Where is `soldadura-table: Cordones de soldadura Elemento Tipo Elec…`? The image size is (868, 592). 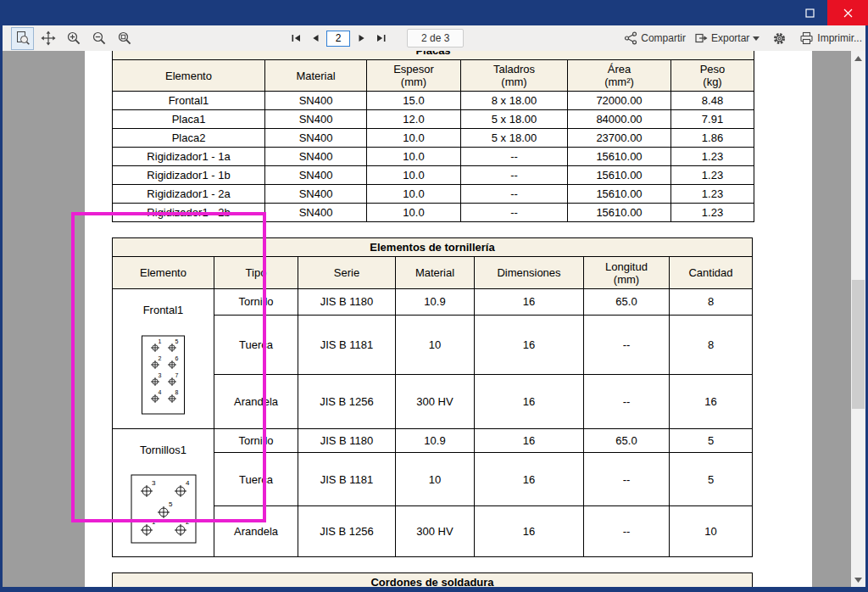
soldadura-table: Cordones de soldadura Elemento Tipo Elec… is located at coordinates (432, 580).